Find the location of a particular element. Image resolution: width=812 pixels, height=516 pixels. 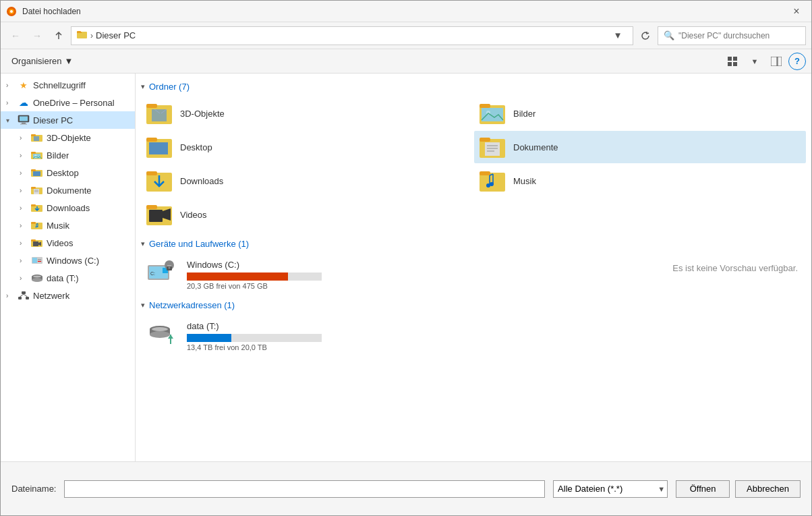

address-path: › Dieser PC ▼ is located at coordinates (352, 36).